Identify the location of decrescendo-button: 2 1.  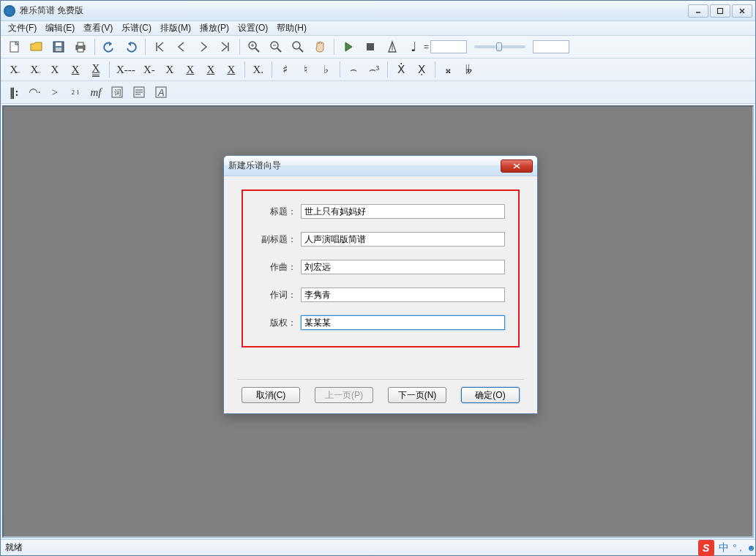
(75, 92).